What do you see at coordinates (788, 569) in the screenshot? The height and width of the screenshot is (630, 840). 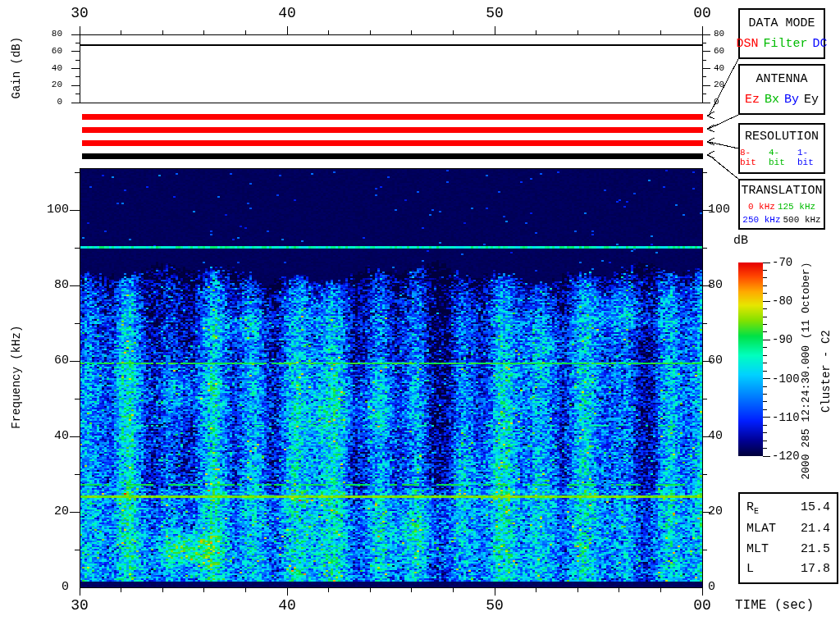 I see `ephemeris-row-l: L 17.8` at bounding box center [788, 569].